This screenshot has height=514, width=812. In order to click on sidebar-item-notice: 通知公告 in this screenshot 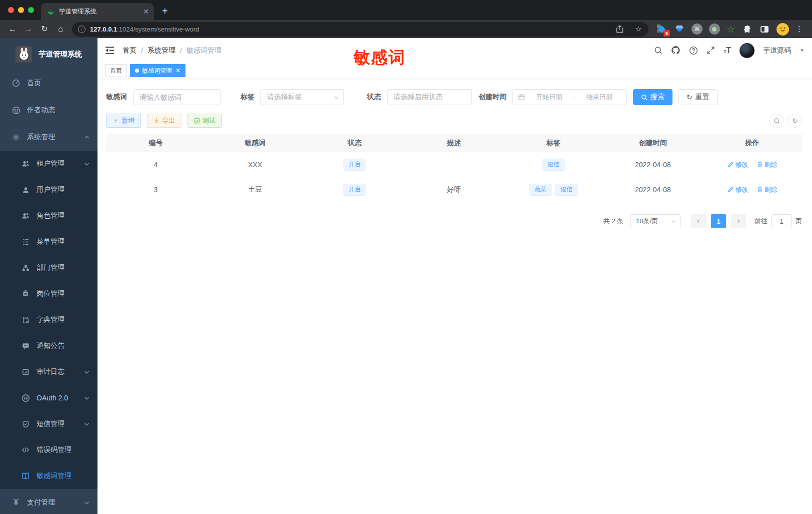, I will do `click(49, 346)`.